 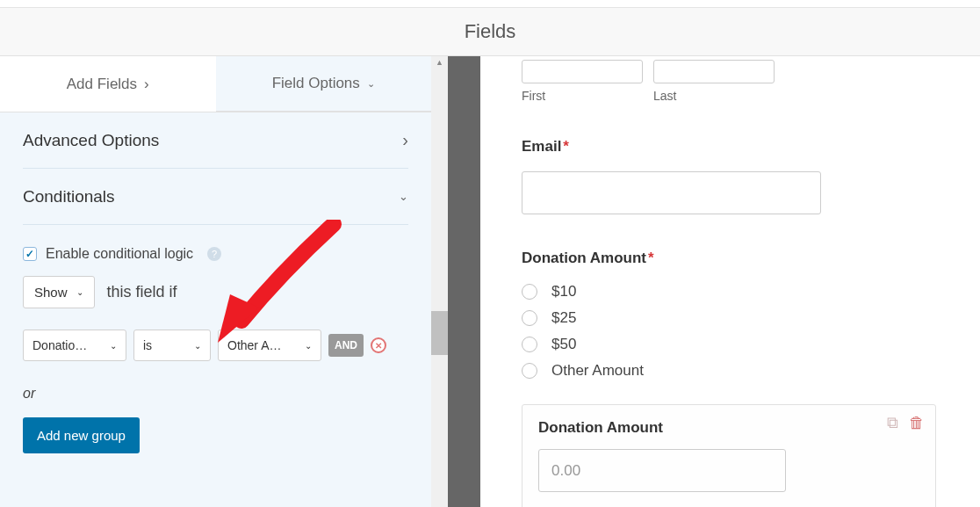 I want to click on rule-row: Donatio… ⌄ is ⌄ Other A… ⌄ AND ✕, so click(x=216, y=345).